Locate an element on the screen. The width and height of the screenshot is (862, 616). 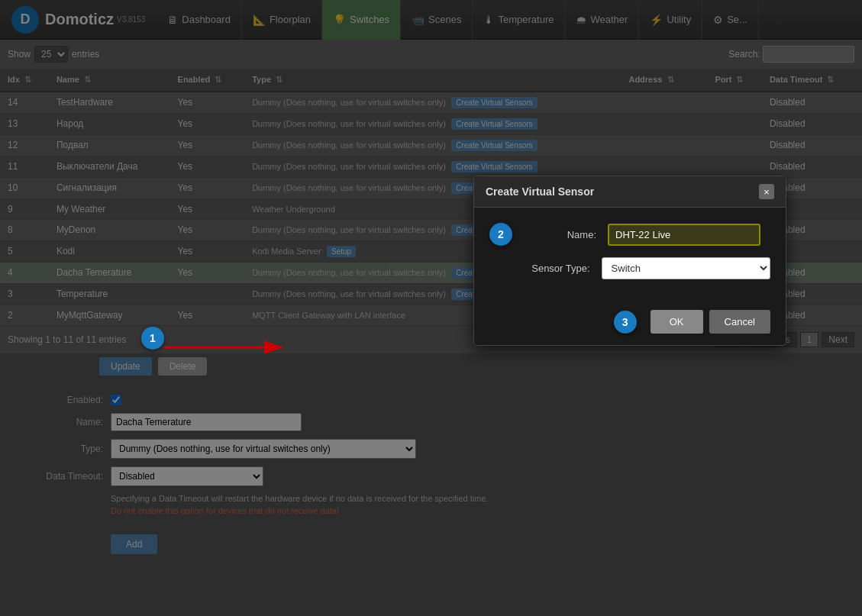
modal-sensor-type-select: Switch Temperature Humidity Pressure UV … is located at coordinates (686, 269).